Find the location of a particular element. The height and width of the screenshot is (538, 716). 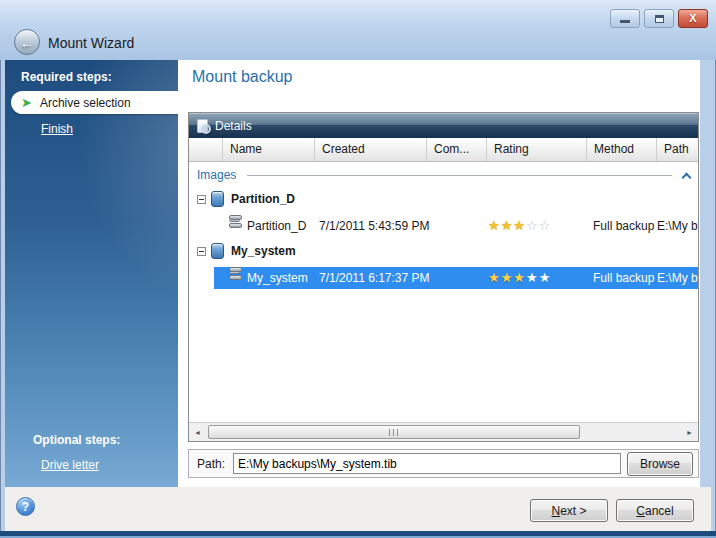

active-step-label: Archive selection is located at coordinates (86, 103).